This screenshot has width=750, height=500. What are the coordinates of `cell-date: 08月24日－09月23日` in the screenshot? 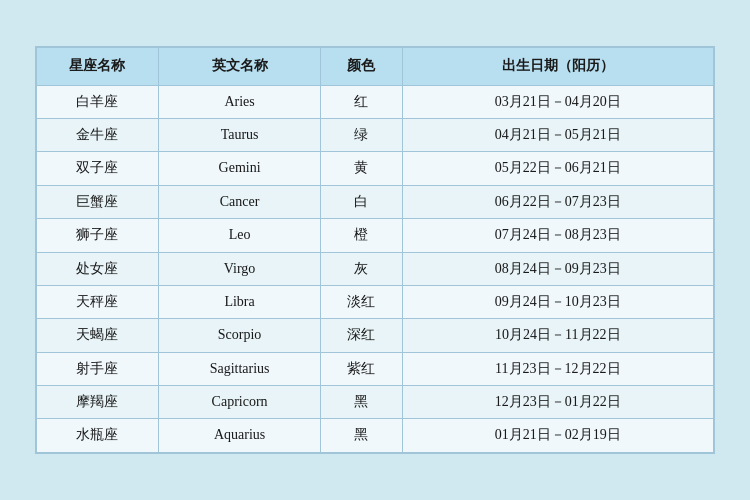 It's located at (558, 268).